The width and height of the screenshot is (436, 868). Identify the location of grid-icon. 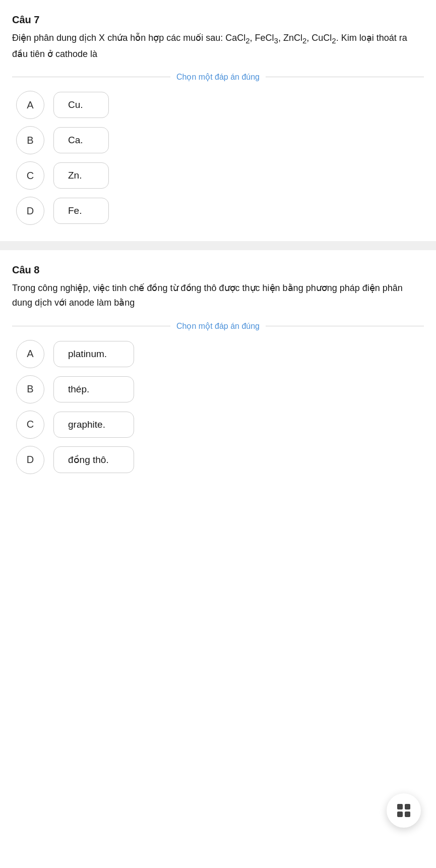
(404, 811).